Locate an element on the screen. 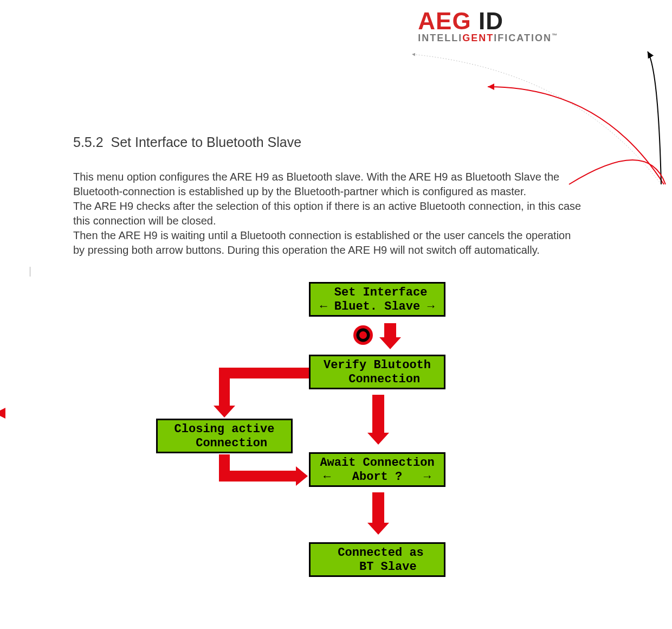 This screenshot has height=629, width=672. connector-closing-to-await-h is located at coordinates (257, 476).